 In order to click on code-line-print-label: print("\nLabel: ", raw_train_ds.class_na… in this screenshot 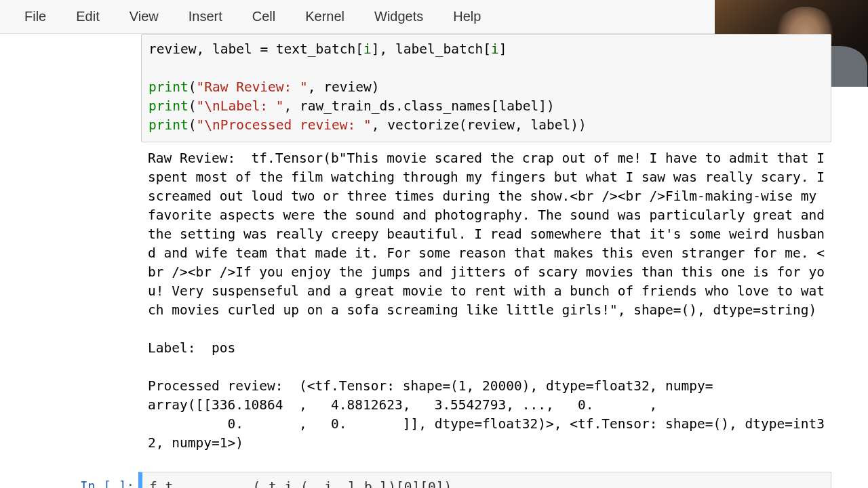, I will do `click(351, 106)`.